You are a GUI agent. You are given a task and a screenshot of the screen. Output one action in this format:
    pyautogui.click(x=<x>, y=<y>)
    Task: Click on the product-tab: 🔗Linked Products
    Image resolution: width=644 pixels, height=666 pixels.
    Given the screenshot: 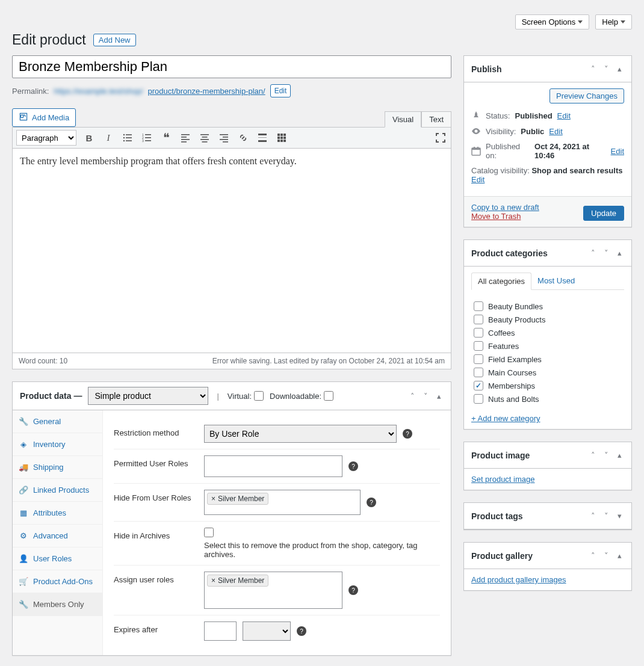 What is the action you would take?
    pyautogui.click(x=58, y=490)
    